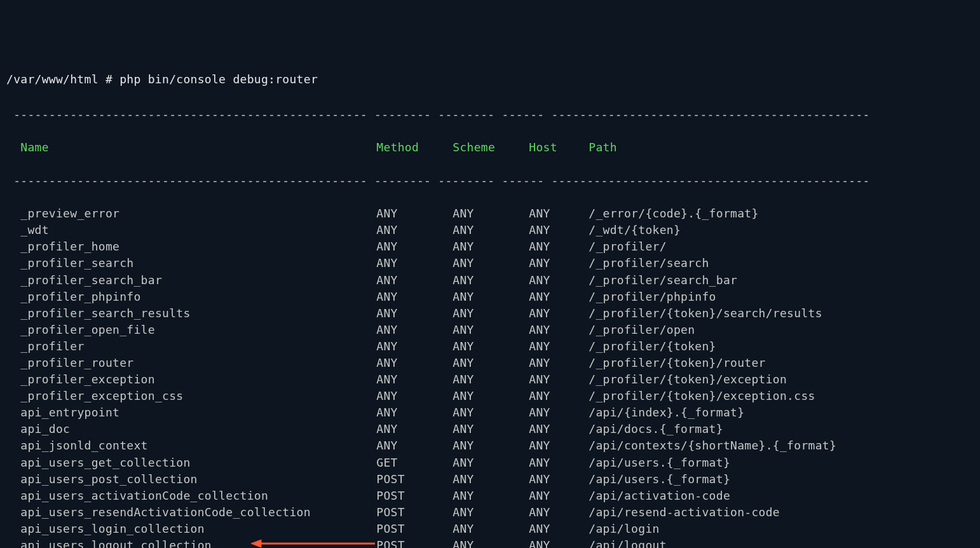  What do you see at coordinates (198, 280) in the screenshot?
I see `route-name: _profiler_search_bar` at bounding box center [198, 280].